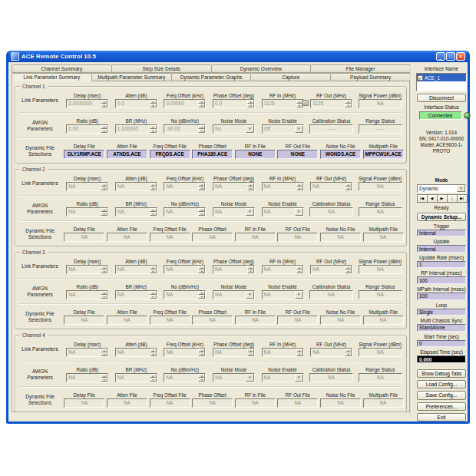 This screenshot has height=476, width=476. What do you see at coordinates (283, 129) in the screenshot?
I see `dropdown-field: Off▼` at bounding box center [283, 129].